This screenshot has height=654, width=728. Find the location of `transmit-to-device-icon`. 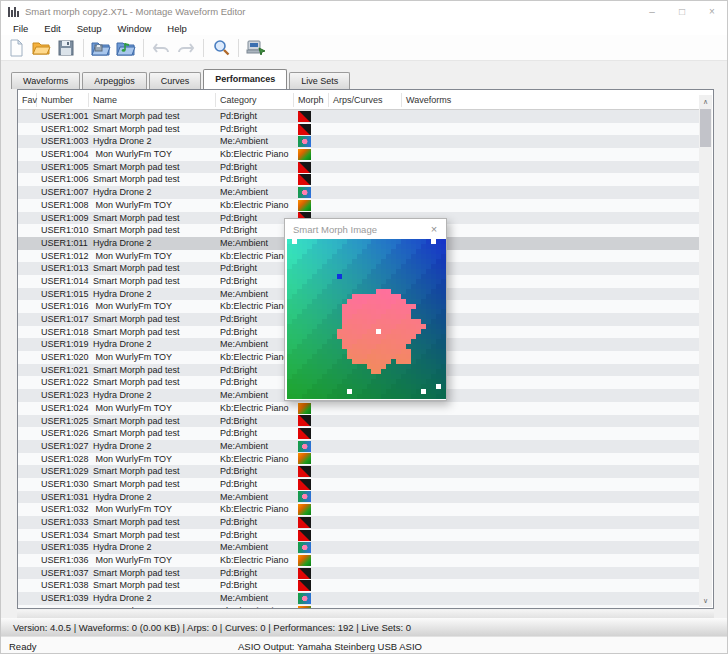

transmit-to-device-icon is located at coordinates (256, 48).